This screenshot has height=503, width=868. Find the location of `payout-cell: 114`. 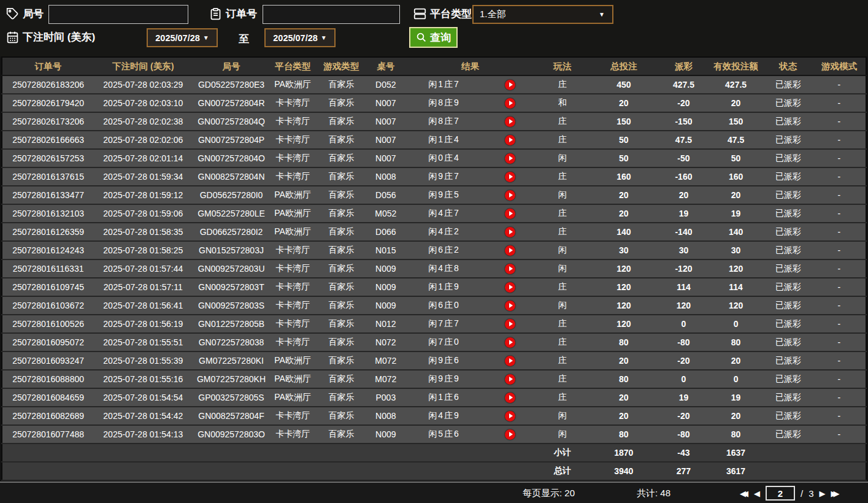

payout-cell: 114 is located at coordinates (683, 287).